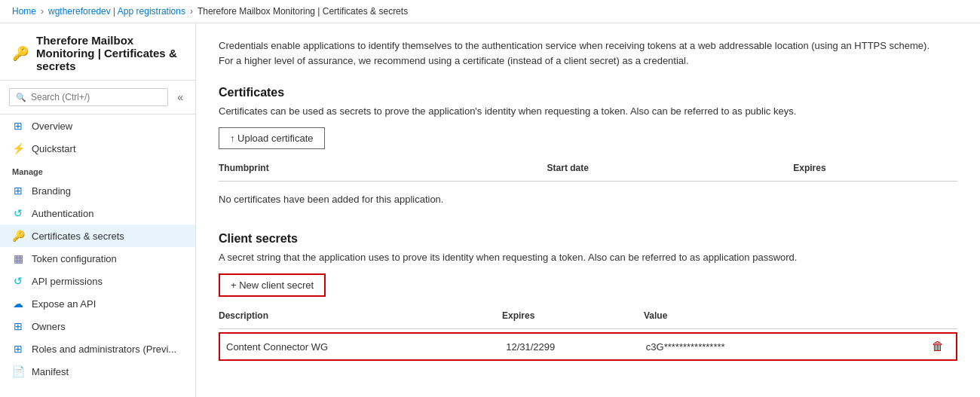  Describe the element at coordinates (18, 258) in the screenshot. I see `token-icon: ▦` at that location.